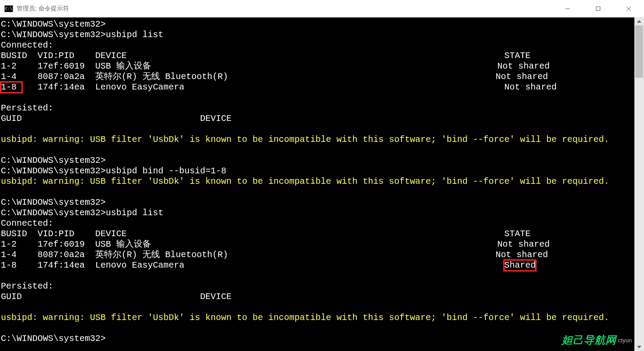 This screenshot has height=351, width=644. I want to click on command-text: usbipd bind --busid=1-8, so click(166, 171).